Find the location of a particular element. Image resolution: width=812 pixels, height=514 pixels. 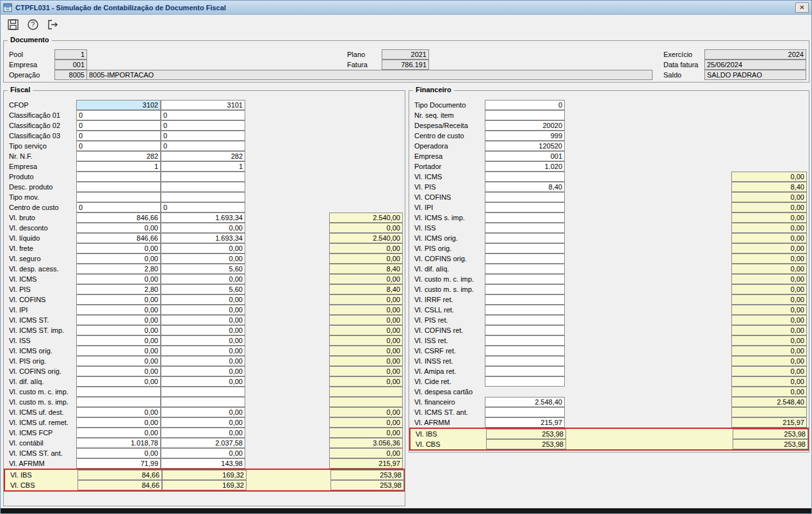

help-button: ? is located at coordinates (33, 24).